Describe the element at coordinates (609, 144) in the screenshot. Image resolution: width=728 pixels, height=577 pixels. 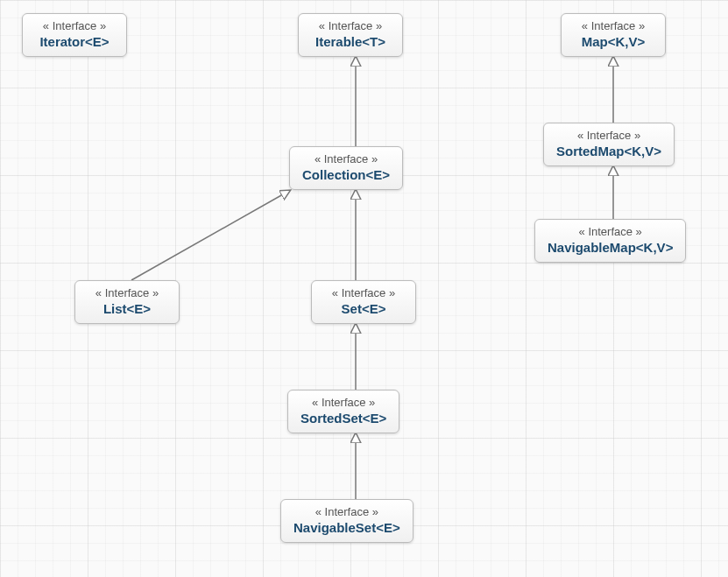
I see `node-sortedmap: « Interface » SortedMap<K,V>` at that location.